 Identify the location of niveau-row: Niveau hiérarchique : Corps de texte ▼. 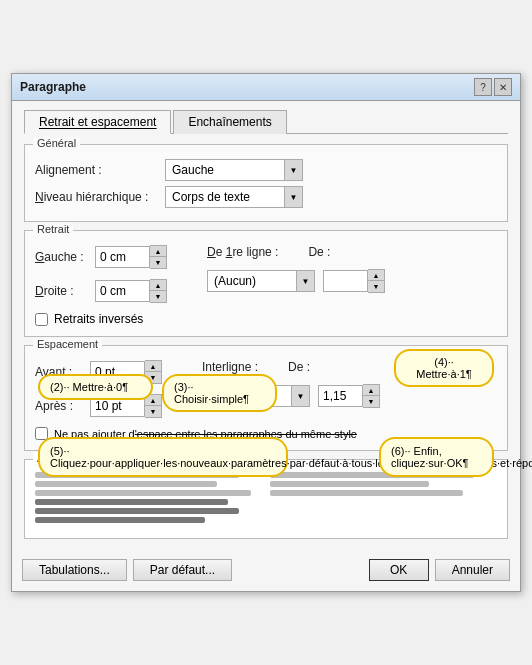
(266, 197).